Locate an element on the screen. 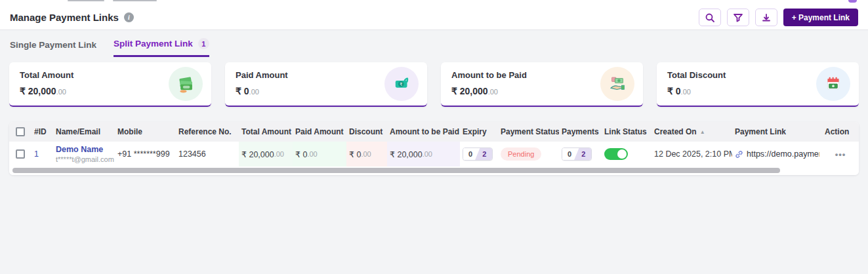 The image size is (868, 274). table-header-row: #ID Name/Email Mobile Reference No. Tota… is located at coordinates (434, 132).